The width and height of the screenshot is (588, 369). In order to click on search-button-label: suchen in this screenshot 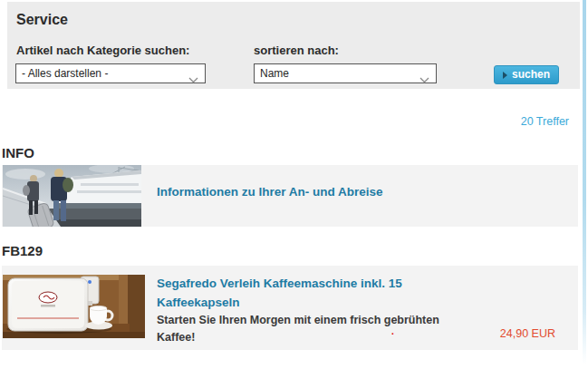, I will do `click(531, 74)`.